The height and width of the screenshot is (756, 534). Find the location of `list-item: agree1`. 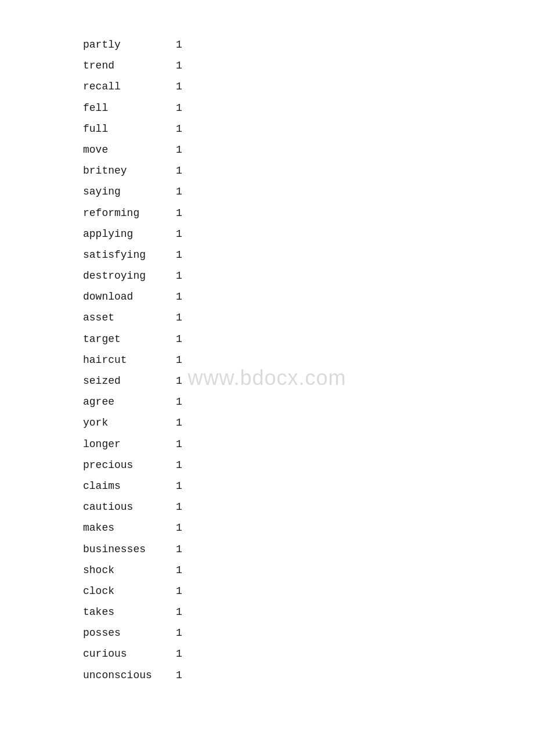

list-item: agree1 is located at coordinates (309, 402).